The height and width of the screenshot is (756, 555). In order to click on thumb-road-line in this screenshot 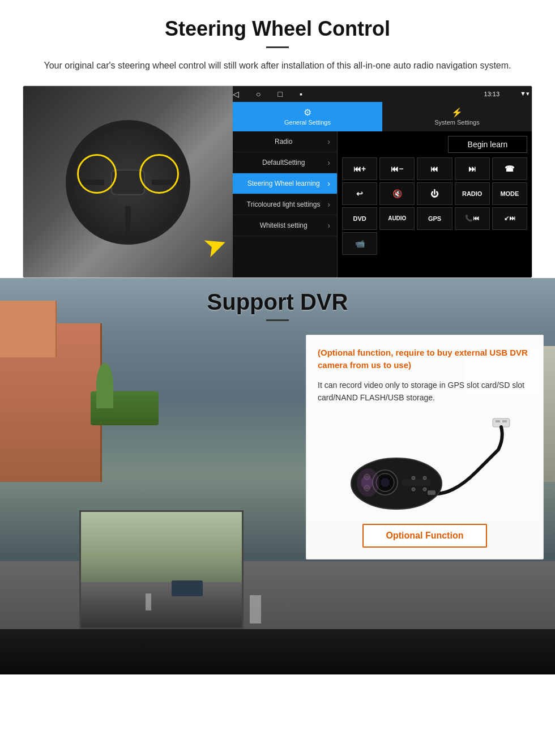, I will do `click(148, 602)`.